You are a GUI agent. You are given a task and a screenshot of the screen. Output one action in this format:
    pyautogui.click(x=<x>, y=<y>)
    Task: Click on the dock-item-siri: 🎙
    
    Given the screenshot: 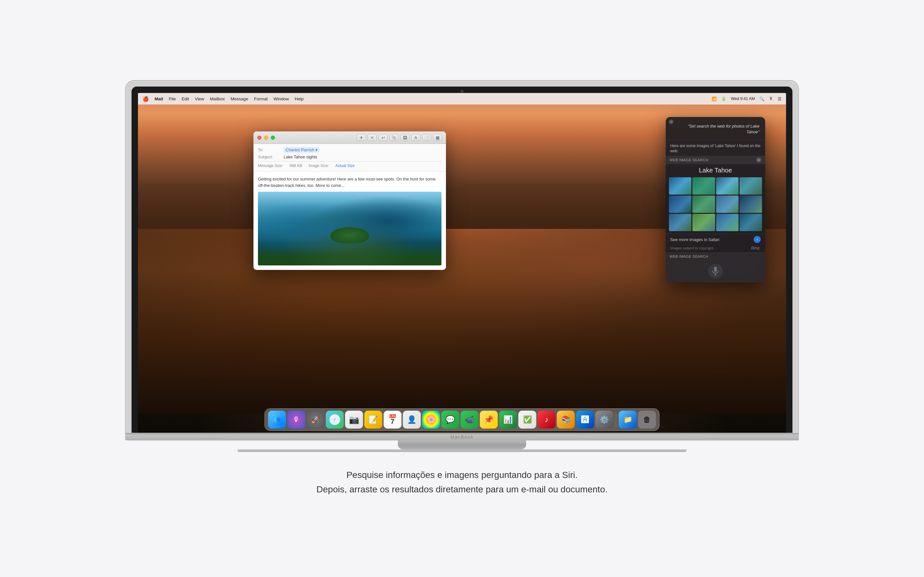 What is the action you would take?
    pyautogui.click(x=296, y=420)
    